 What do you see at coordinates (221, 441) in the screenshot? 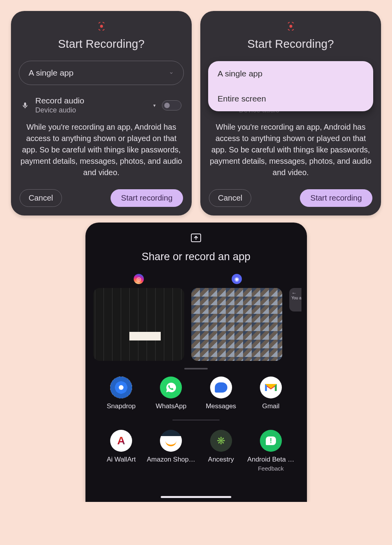
I see `ancestry-icon` at bounding box center [221, 441].